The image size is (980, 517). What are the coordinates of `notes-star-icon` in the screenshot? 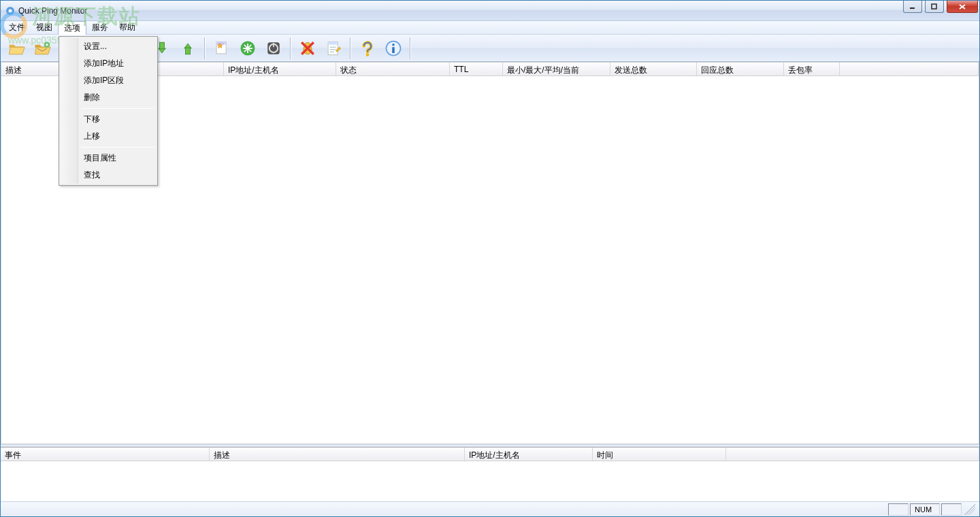 It's located at (222, 48).